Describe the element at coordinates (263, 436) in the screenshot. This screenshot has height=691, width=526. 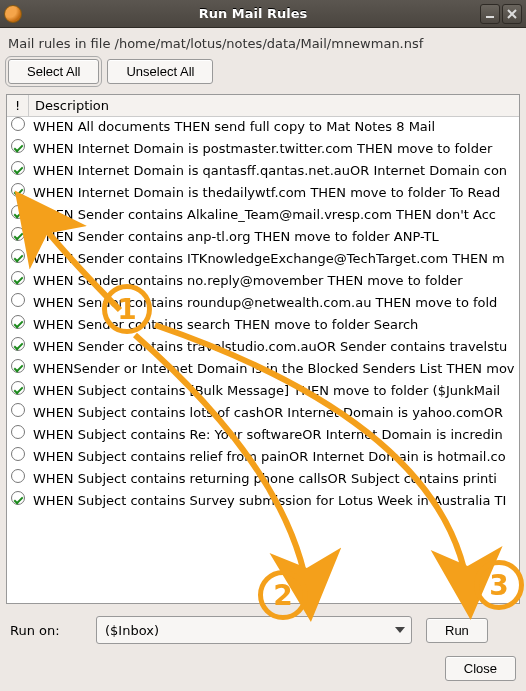
I see `rule-row: WHEN Subject contains Re: Your softwareO…` at that location.